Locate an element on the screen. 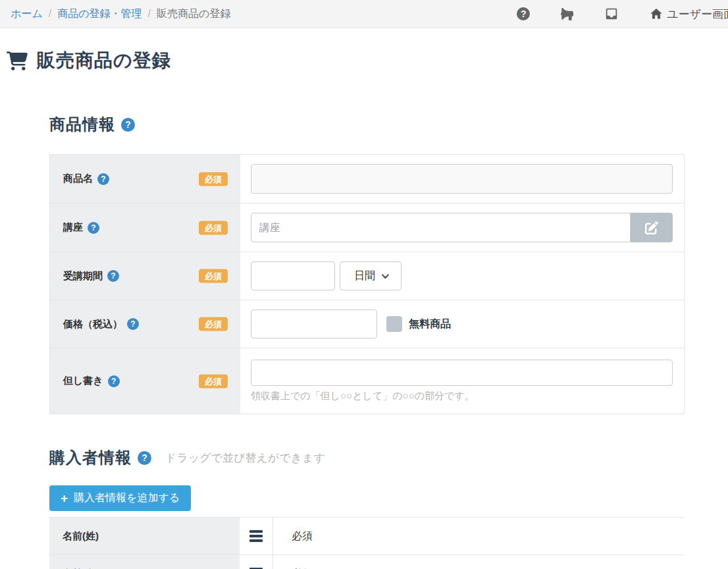  product-info-heading-label: 商品情報 is located at coordinates (82, 124).